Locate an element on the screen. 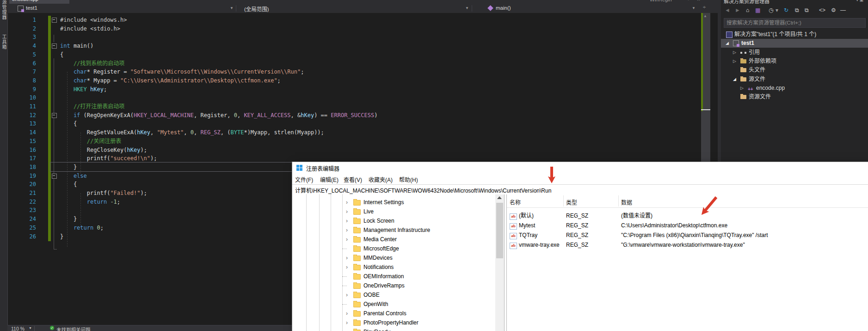 This screenshot has width=868, height=331. code-line: 13 { is located at coordinates (358, 124).